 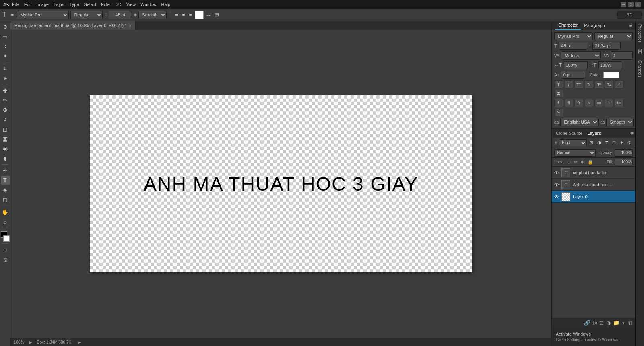 I want to click on warp-text-btn: ⌣, so click(x=208, y=15).